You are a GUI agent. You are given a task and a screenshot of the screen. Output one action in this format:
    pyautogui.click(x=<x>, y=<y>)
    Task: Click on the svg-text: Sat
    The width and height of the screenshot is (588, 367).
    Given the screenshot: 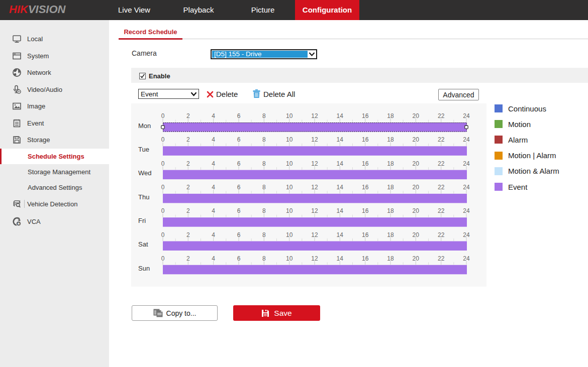 What is the action you would take?
    pyautogui.click(x=143, y=244)
    